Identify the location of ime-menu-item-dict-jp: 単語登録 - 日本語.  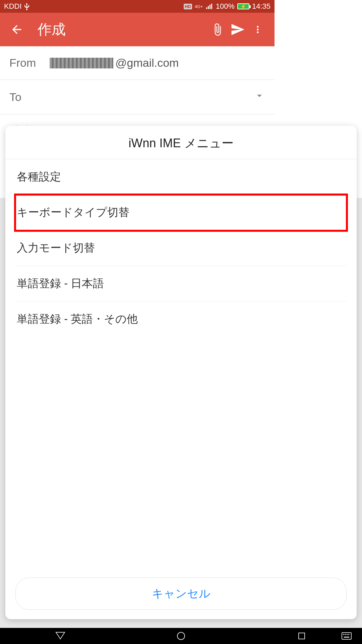
(145, 284).